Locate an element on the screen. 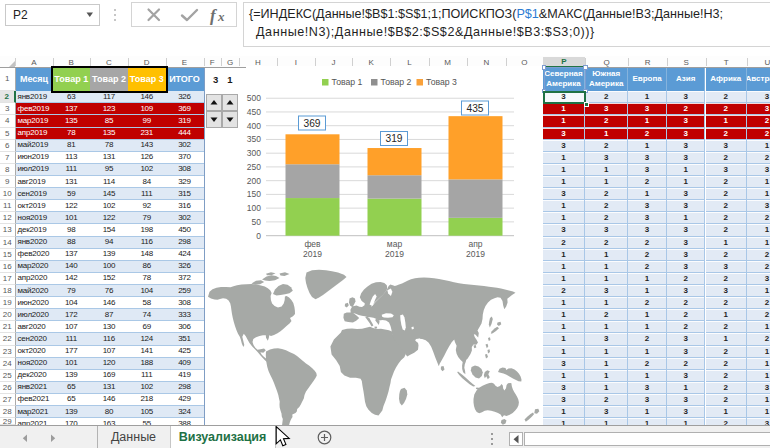 Image resolution: width=770 pixels, height=448 pixels. svg-text: 400 is located at coordinates (254, 126).